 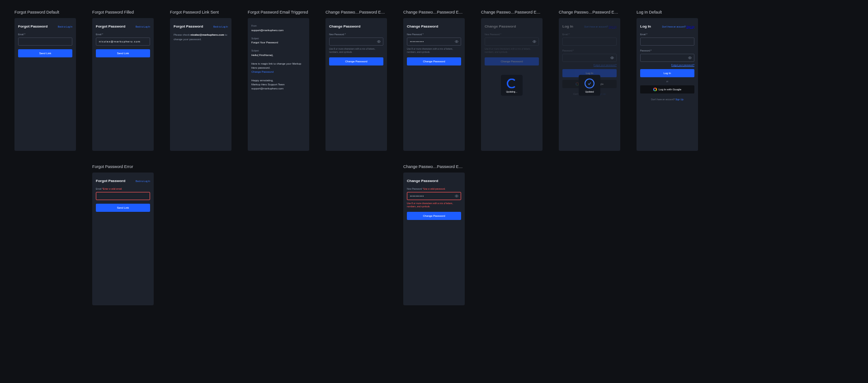 I want to click on or-divider: or, so click(x=667, y=81).